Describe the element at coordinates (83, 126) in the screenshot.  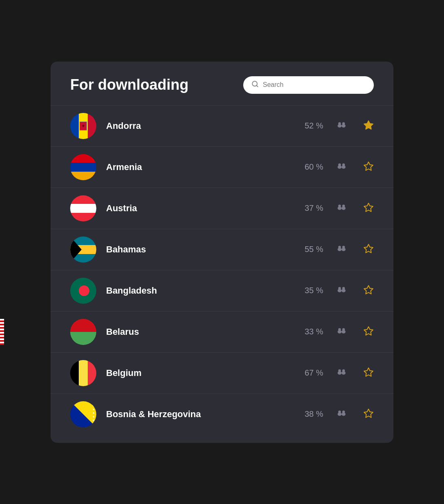
I see `flag: ⚜` at that location.